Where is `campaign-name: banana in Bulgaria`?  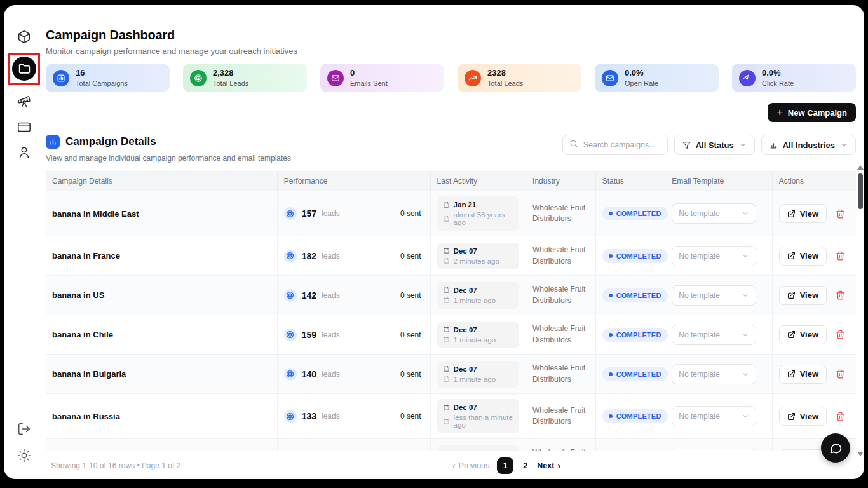
campaign-name: banana in Bulgaria is located at coordinates (89, 374).